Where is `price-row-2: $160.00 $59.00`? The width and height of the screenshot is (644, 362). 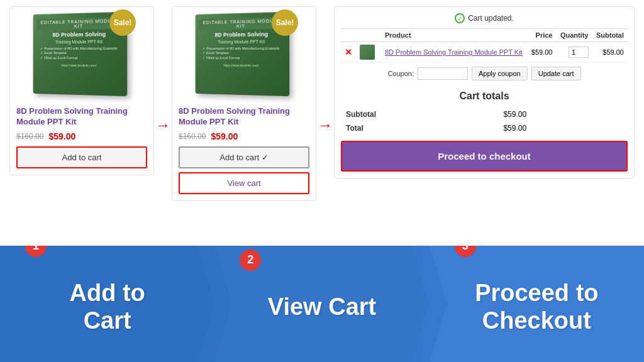
price-row-2: $160.00 $59.00 is located at coordinates (244, 136).